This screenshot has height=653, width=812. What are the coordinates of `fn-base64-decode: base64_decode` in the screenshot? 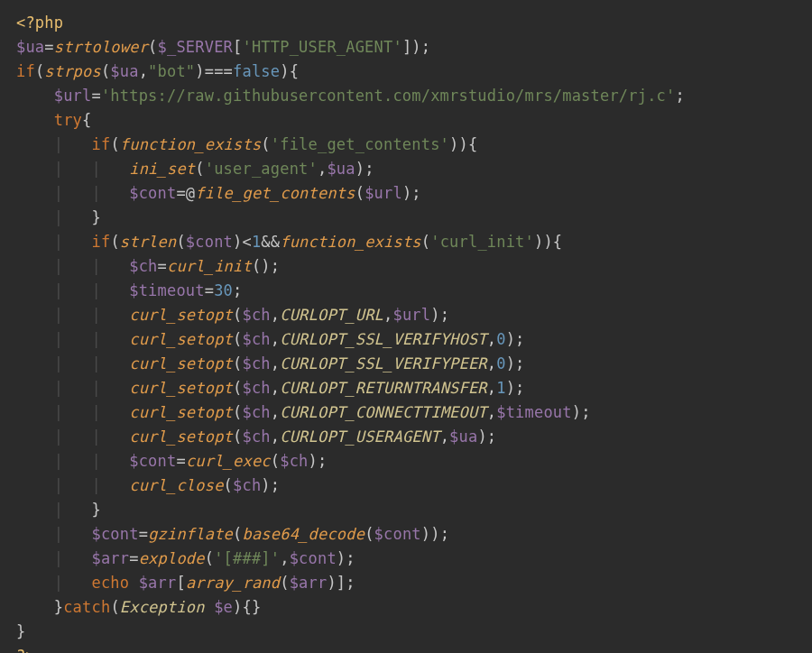 It's located at (303, 534).